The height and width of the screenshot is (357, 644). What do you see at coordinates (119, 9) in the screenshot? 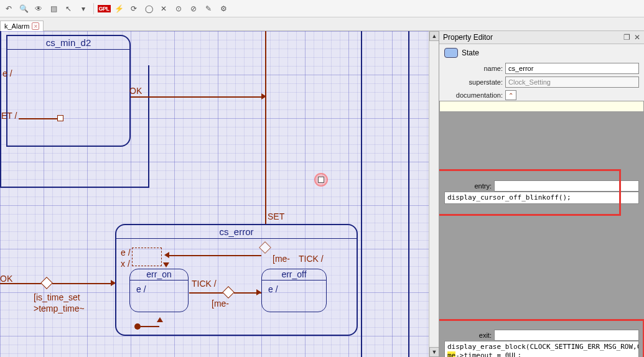
I see `lightning-icon: ⚡` at bounding box center [119, 9].